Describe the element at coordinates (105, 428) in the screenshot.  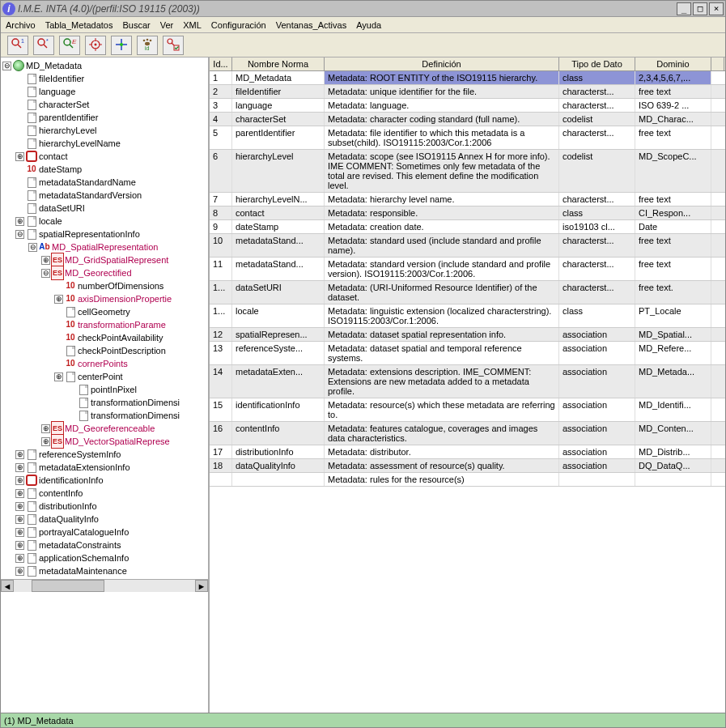
I see `tree-node: ⊕ESMD_Georeferenceable` at that location.